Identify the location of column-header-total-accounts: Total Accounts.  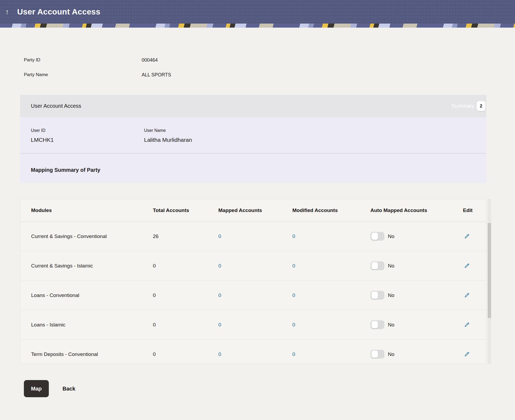
(186, 210).